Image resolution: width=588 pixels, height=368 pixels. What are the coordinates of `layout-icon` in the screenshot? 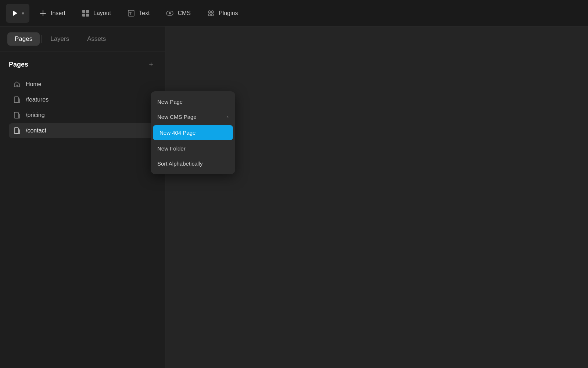 It's located at (86, 13).